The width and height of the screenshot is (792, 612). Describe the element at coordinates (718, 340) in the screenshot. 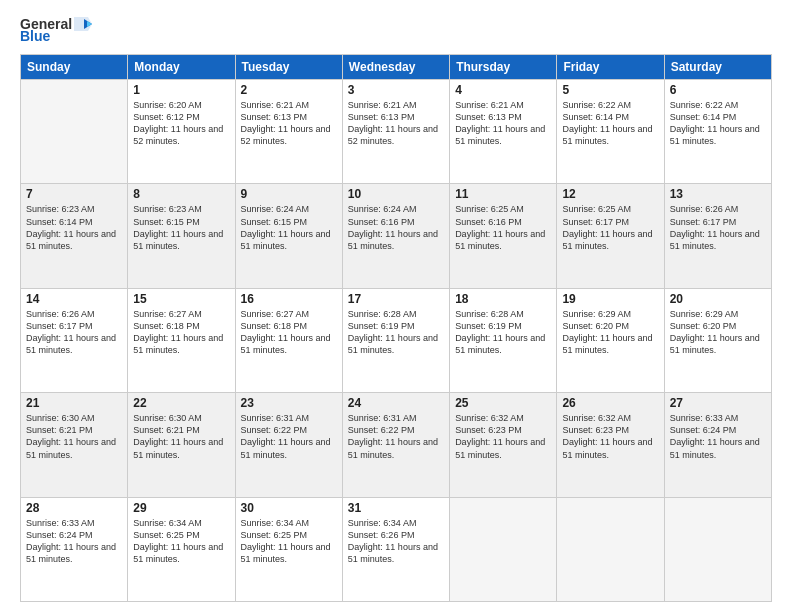

I see `calendar-cell: 20Sunrise: 6:29 AM Sunset: 6:20 PM Dayli…` at that location.